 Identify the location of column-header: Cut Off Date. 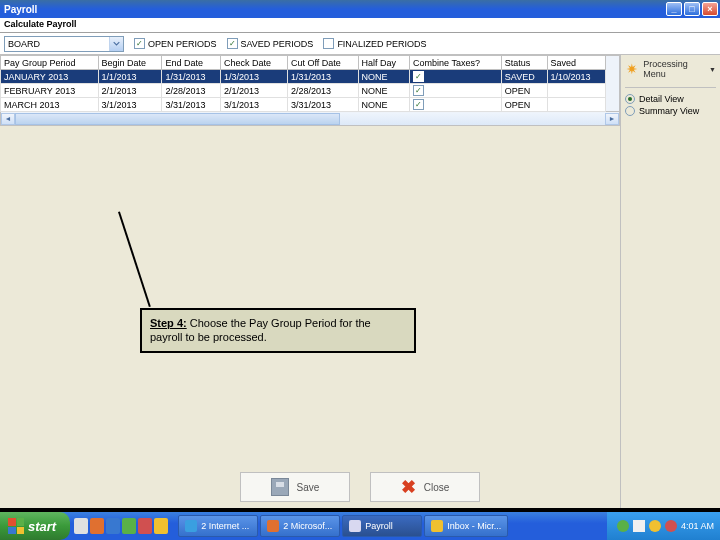
(322, 63).